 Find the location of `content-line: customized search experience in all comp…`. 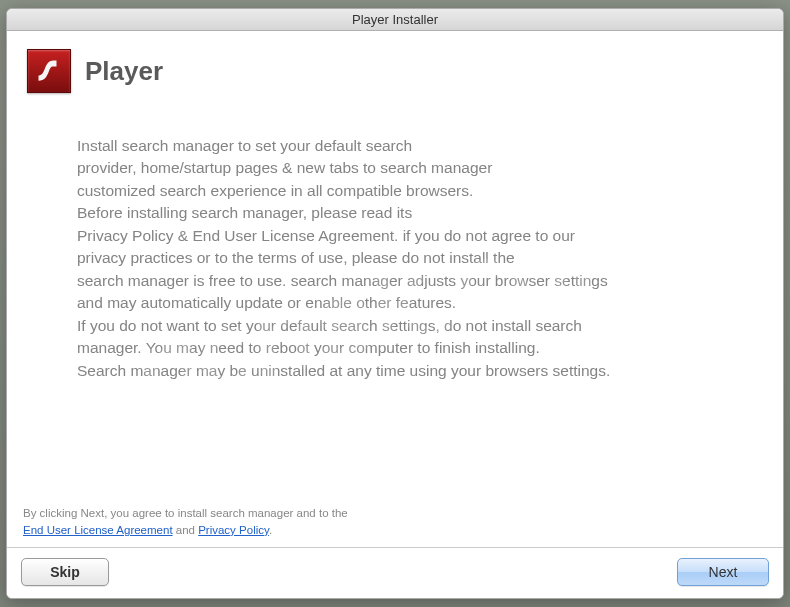

content-line: customized search experience in all comp… is located at coordinates (400, 191).